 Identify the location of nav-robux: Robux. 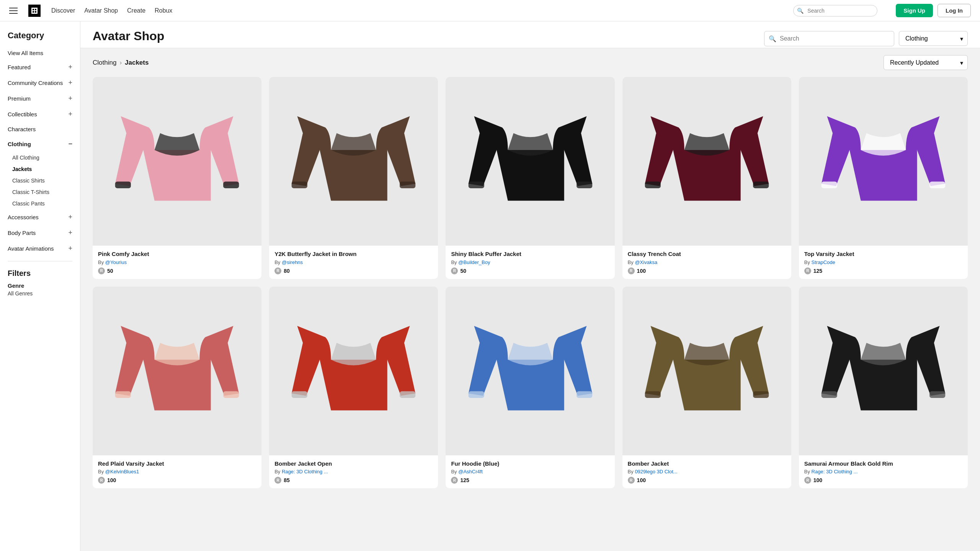
(163, 11).